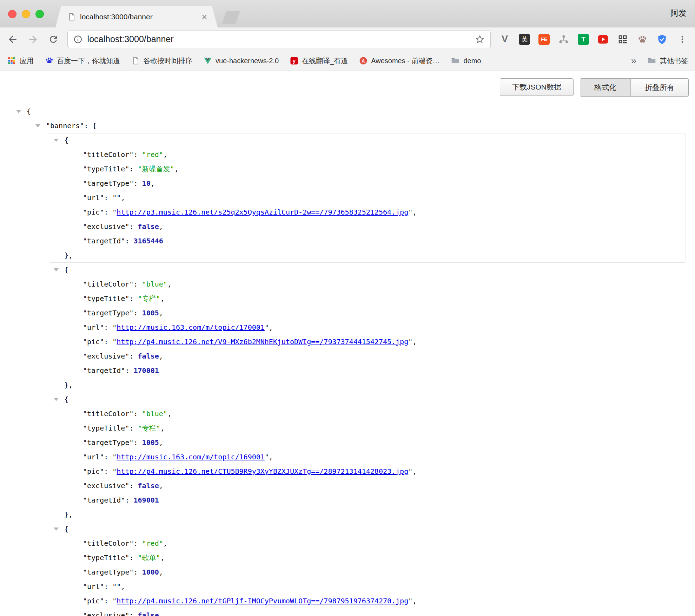  What do you see at coordinates (348, 212) in the screenshot?
I see `json-line: "pic": "http://p3.music.126.net/s25q2x5Q…` at bounding box center [348, 212].